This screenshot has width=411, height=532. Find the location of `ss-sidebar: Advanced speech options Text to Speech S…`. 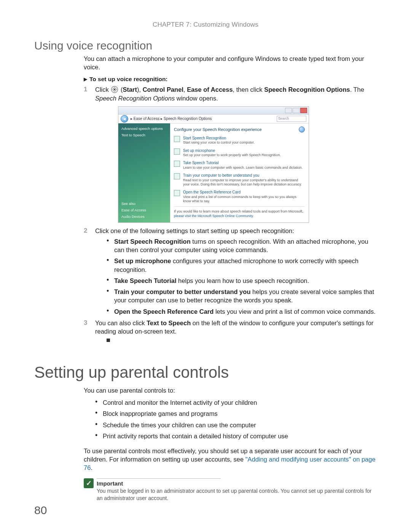

ss-sidebar: Advanced speech options Text to Speech S… is located at coordinates (144, 173).